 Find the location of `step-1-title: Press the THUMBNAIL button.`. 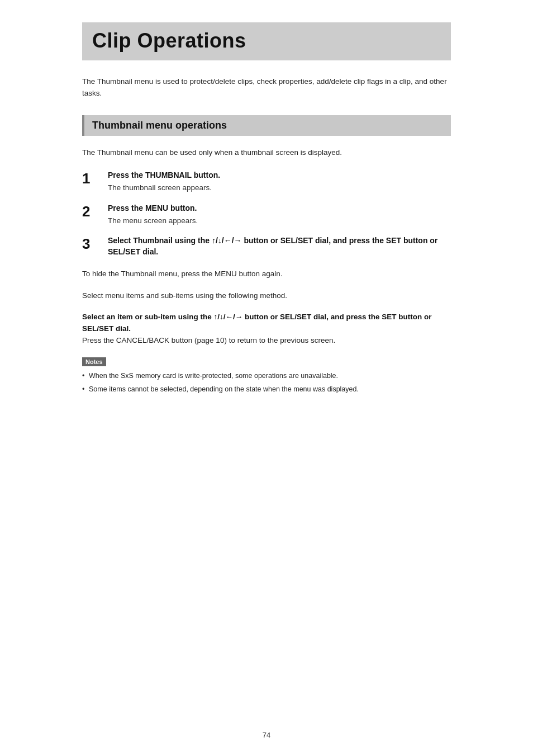

step-1-title: Press the THUMBNAIL button. is located at coordinates (279, 176).